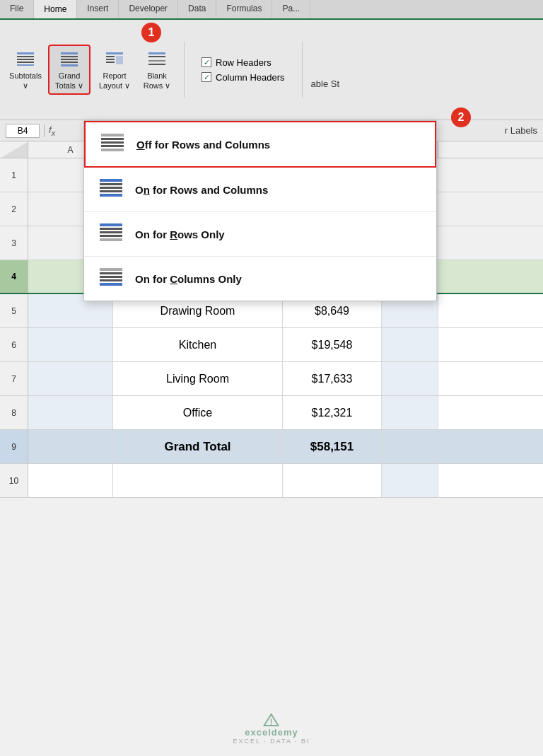 This screenshot has width=543, height=756. Describe the element at coordinates (332, 447) in the screenshot. I see `cell-value: $58,151` at that location.